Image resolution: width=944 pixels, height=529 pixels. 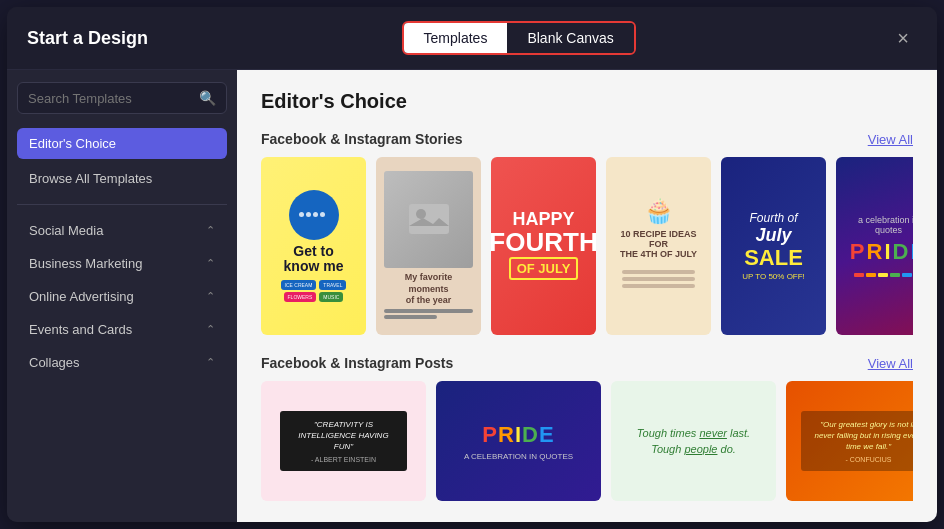 I want to click on search-box: 🔍, so click(x=122, y=98).